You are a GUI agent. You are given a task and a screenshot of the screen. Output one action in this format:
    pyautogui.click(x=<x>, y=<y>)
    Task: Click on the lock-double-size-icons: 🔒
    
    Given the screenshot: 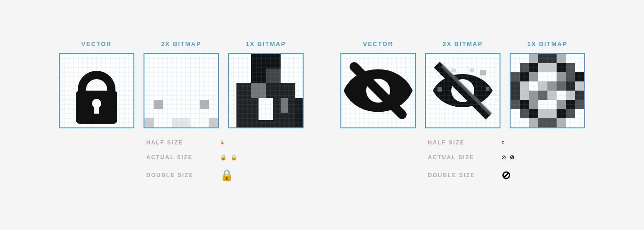 What is the action you would take?
    pyautogui.click(x=227, y=175)
    